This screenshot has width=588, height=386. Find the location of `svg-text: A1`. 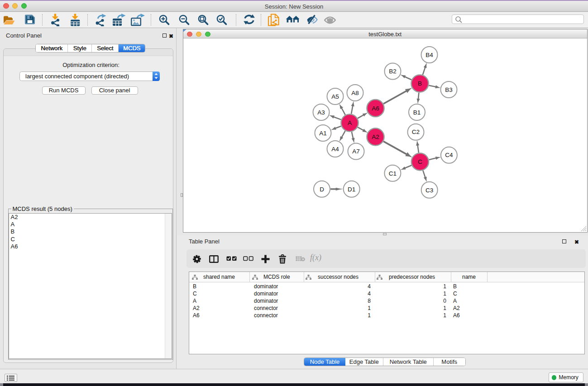

svg-text: A1 is located at coordinates (323, 133).